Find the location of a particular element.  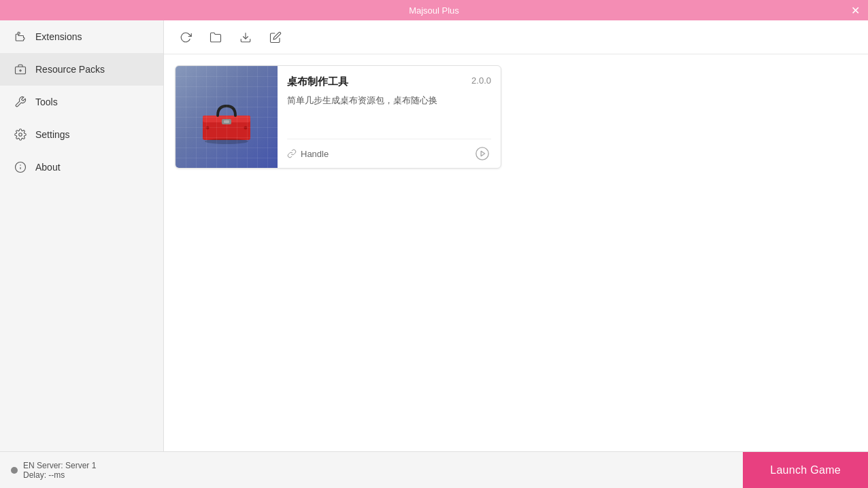

pack-card: 桌布制作工具 2.0.0 简单几步生成桌布资源包，桌布随心换 Handle is located at coordinates (338, 117).